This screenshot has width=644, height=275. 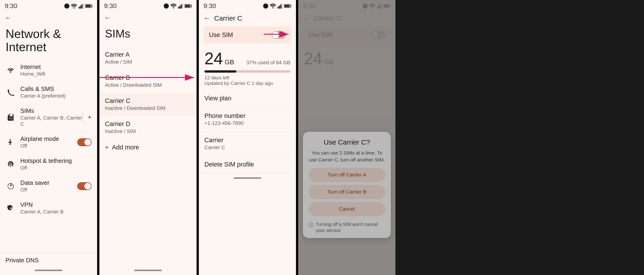 What do you see at coordinates (210, 6) in the screenshot?
I see `status-time-3: 9:30` at bounding box center [210, 6].